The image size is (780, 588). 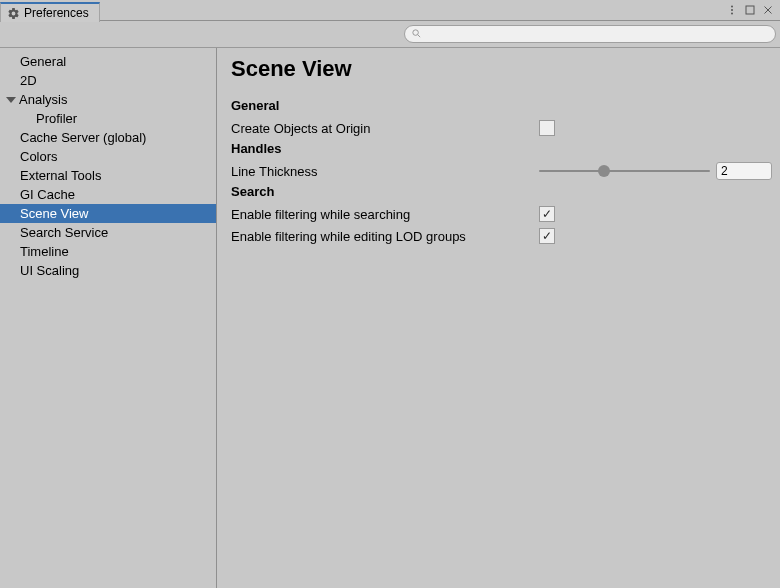 I want to click on sidebar-item-cache-server: Cache Server (global), so click(x=108, y=138).